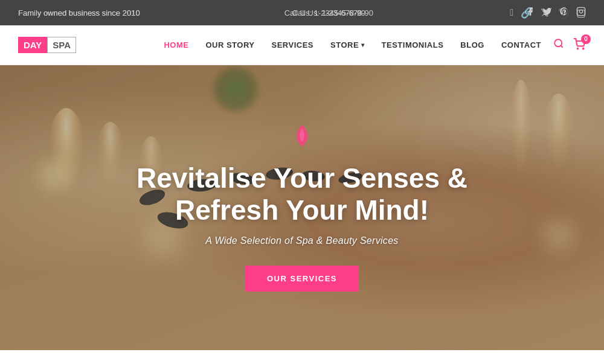  What do you see at coordinates (472, 45) in the screenshot?
I see `nav-blog: BLOG` at bounding box center [472, 45].